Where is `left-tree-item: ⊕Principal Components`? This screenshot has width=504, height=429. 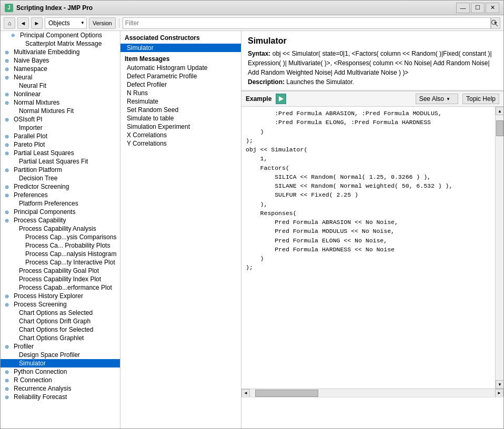
left-tree-item: ⊕Principal Components is located at coordinates (60, 212).